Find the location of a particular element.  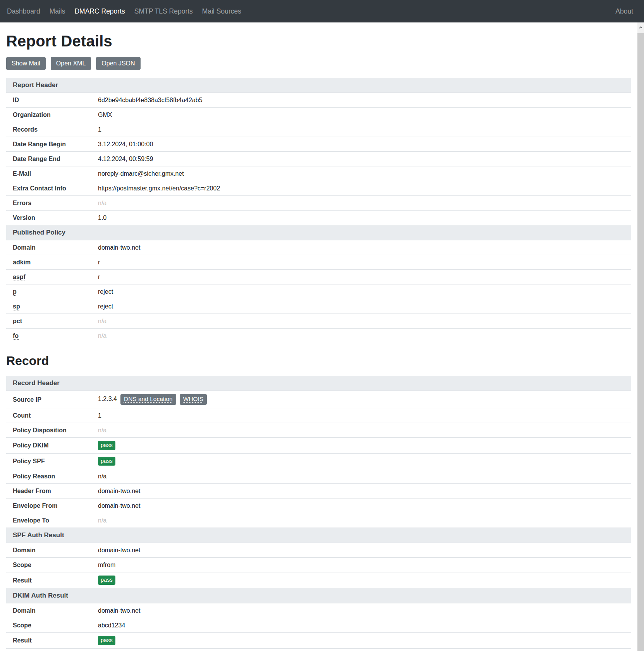

chevron-up-icon is located at coordinates (641, 27).